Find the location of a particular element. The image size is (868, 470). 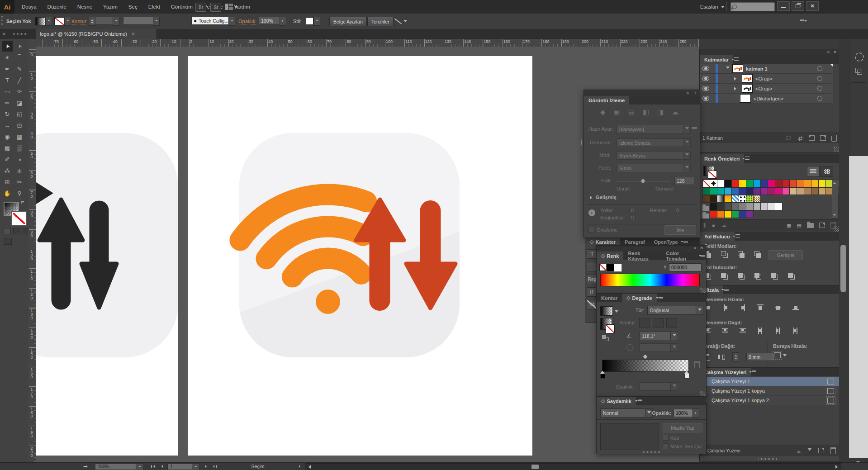

zoom-dropdown is located at coordinates (139, 467).